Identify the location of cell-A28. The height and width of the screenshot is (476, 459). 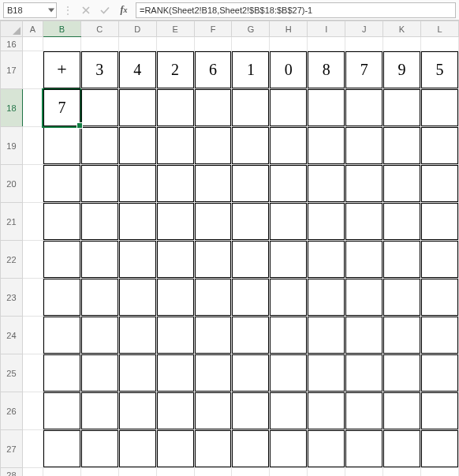
(32, 472).